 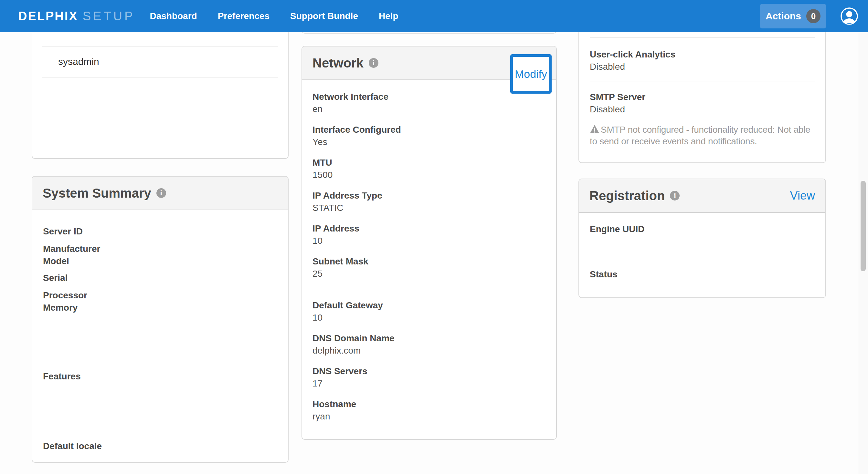 What do you see at coordinates (702, 196) in the screenshot?
I see `registration-header: Registration i View` at bounding box center [702, 196].